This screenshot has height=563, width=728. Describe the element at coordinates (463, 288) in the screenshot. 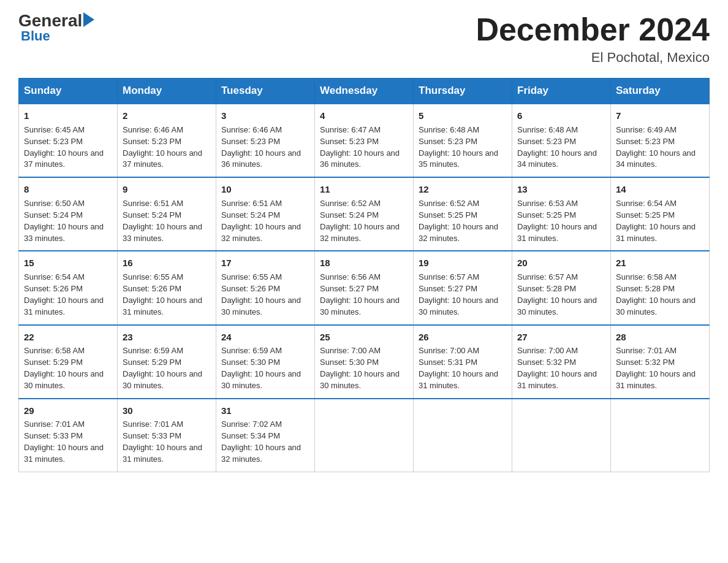

I see `table-row: 19 Sunrise: 6:57 AMSunset: 5:27 PMDaylig…` at that location.